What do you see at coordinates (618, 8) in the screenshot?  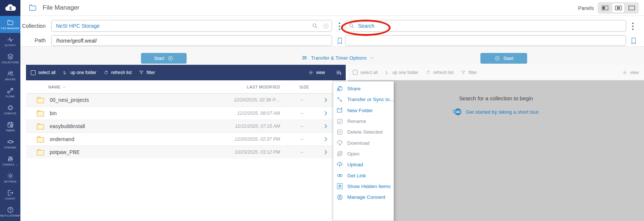 I see `dual-panel-button` at bounding box center [618, 8].